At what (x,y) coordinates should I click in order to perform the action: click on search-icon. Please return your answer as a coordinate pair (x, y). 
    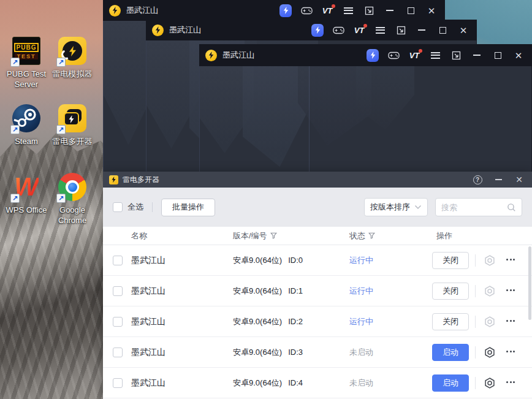
    Looking at the image, I should click on (511, 207).